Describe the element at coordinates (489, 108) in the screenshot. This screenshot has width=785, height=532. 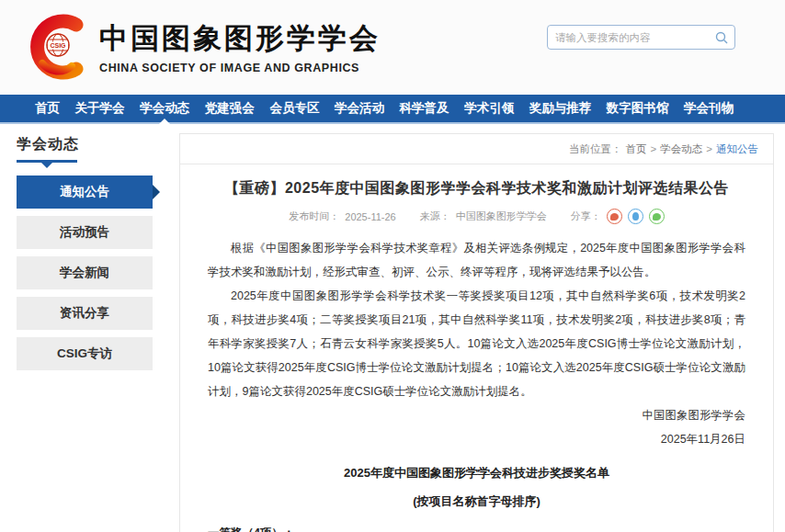
I see `nav-item-academic: 学术引领` at that location.